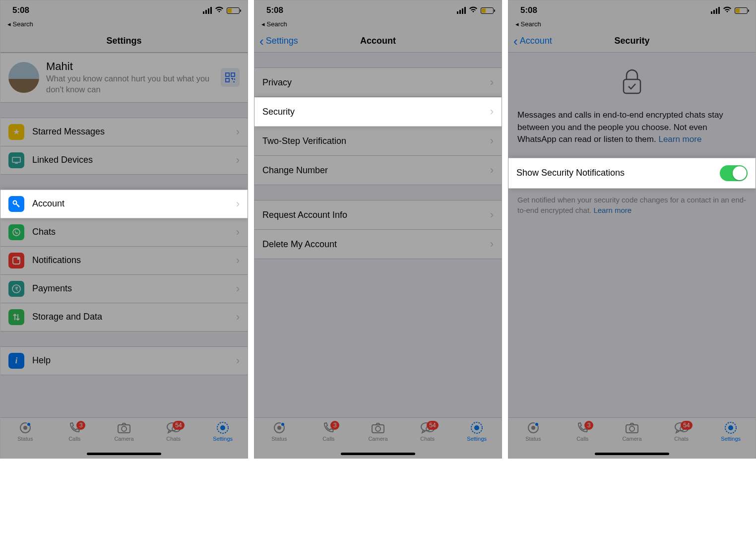  What do you see at coordinates (16, 204) in the screenshot?
I see `key-icon` at bounding box center [16, 204].